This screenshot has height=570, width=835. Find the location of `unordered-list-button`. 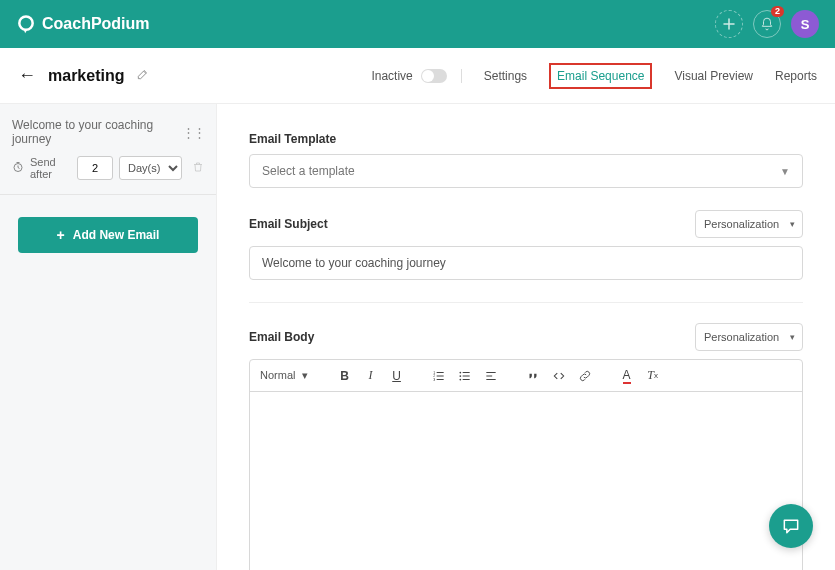

unordered-list-button is located at coordinates (465, 376).